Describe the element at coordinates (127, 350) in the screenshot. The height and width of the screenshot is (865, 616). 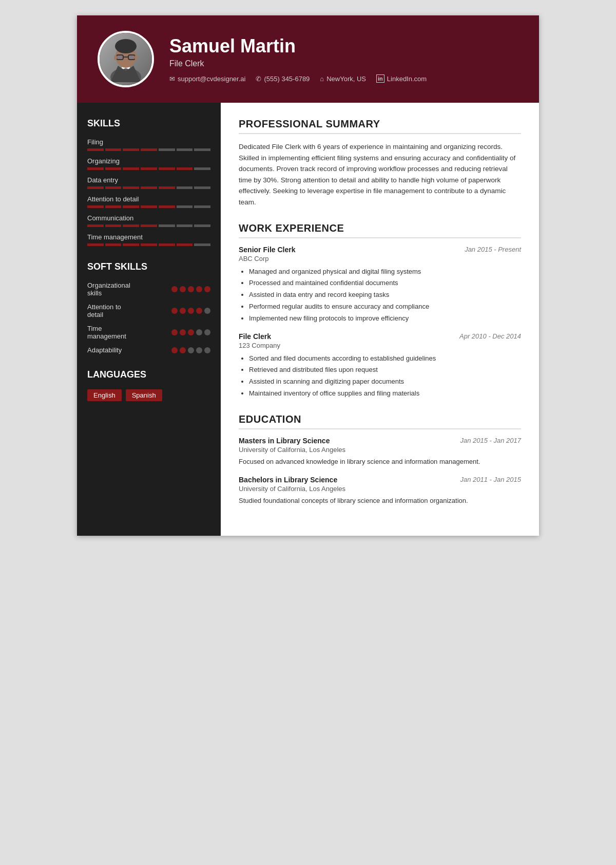
I see `soft-skill-name: Adaptability` at that location.